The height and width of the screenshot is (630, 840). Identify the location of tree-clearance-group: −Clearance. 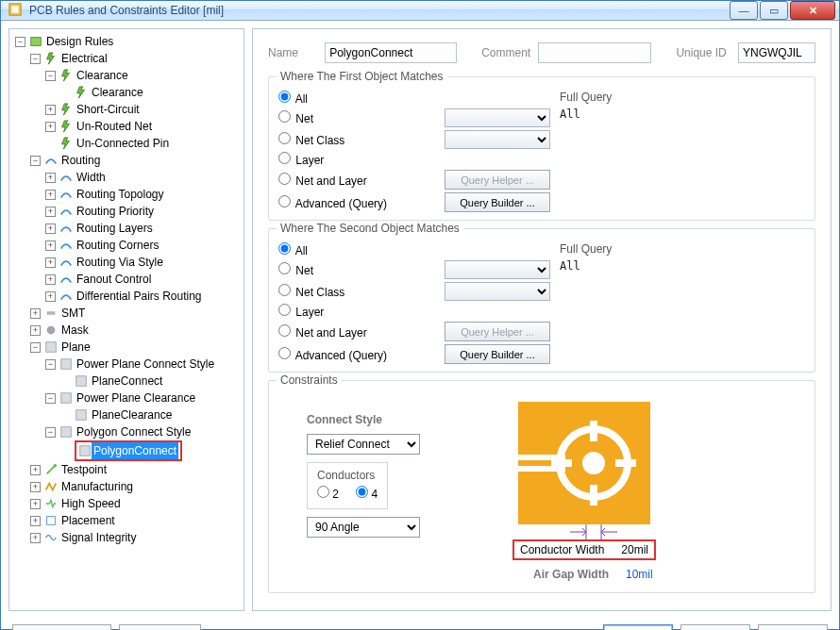
(143, 75).